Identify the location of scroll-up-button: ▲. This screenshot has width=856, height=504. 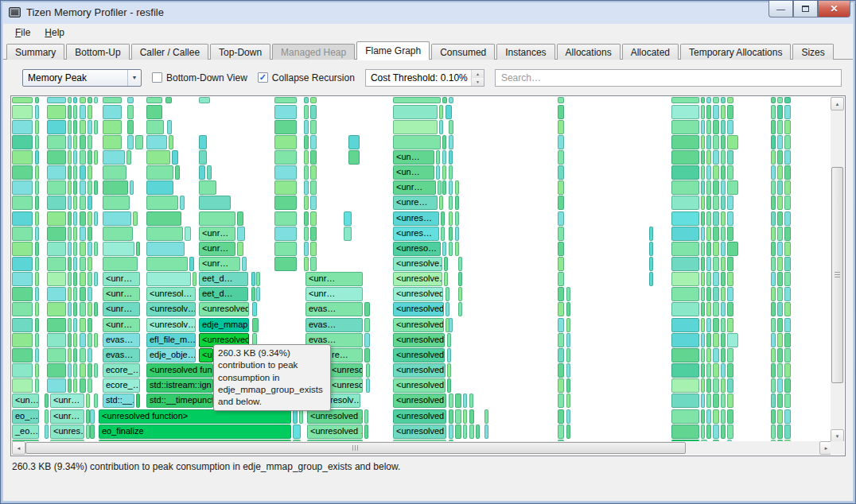
(837, 103).